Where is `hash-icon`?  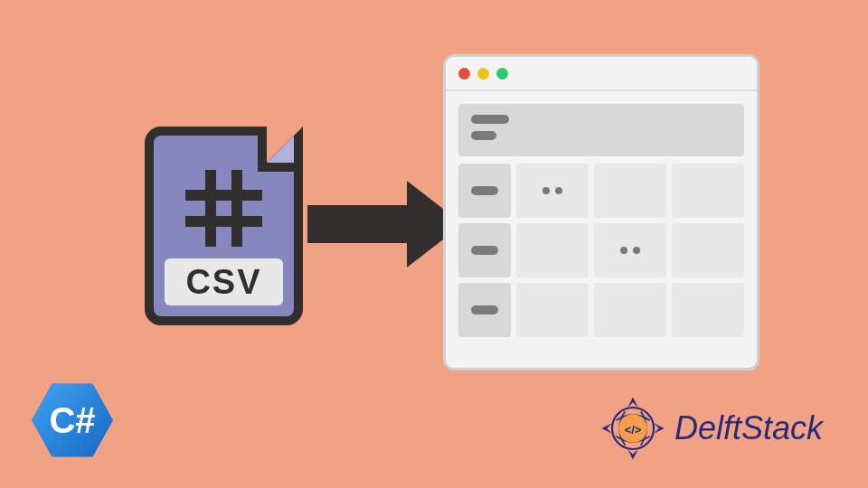
hash-icon is located at coordinates (224, 208).